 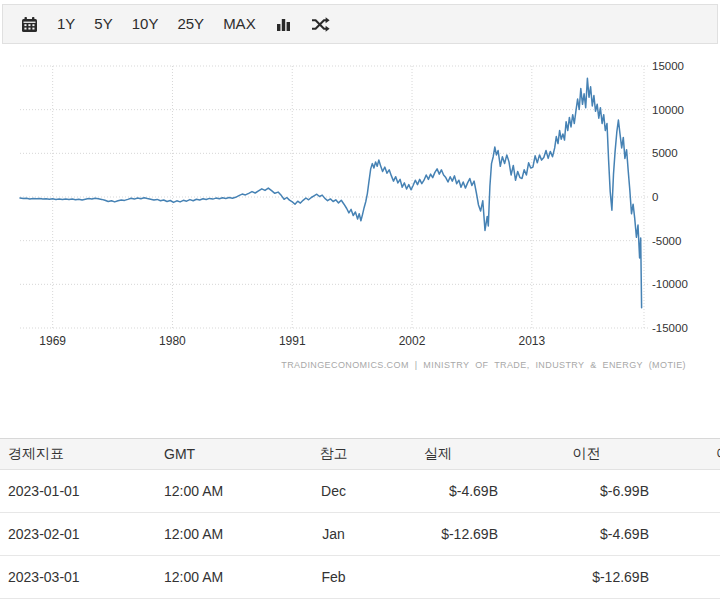 I want to click on table-row: 2023-03-01 12:00 AM Feb $-12.69B, so click(x=360, y=578).